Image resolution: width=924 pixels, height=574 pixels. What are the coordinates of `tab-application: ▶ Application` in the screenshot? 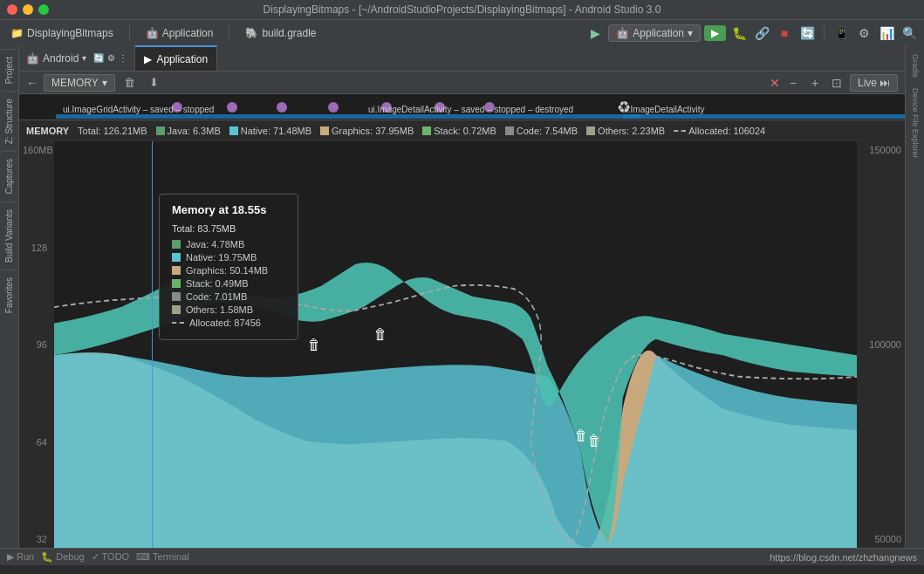 It's located at (176, 58).